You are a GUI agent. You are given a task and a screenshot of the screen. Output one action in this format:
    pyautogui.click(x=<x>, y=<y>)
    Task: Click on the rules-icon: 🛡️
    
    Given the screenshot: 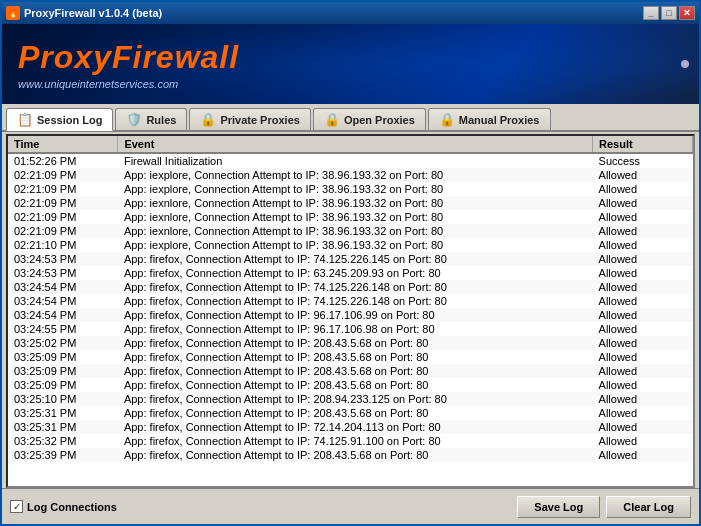 What is the action you would take?
    pyautogui.click(x=134, y=120)
    